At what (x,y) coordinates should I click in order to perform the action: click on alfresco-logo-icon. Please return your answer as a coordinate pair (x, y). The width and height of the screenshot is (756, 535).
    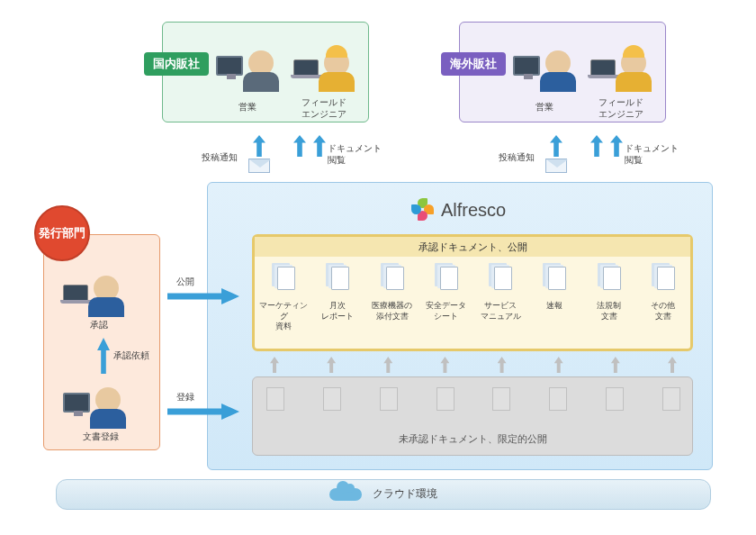
    Looking at the image, I should click on (422, 210).